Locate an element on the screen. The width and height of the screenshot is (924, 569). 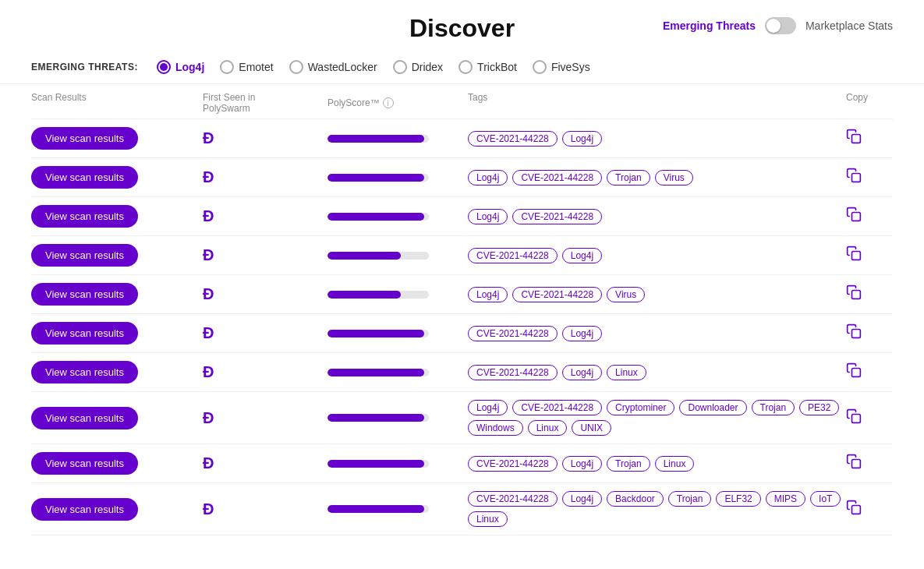
tag: Downloader is located at coordinates (713, 408).